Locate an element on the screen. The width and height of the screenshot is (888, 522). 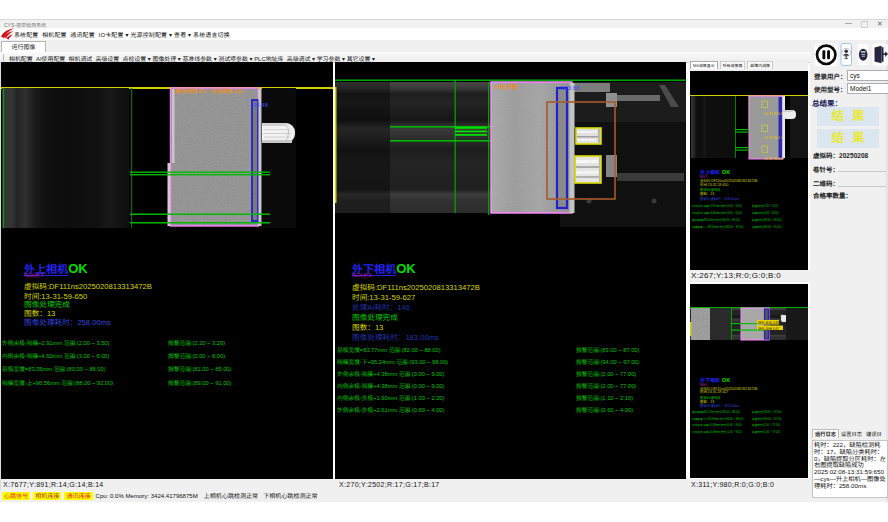
svg-text:内侧余极-隔膜+4.60mm 范围:(3.00 ~ 6.00: 内侧余极-隔膜+4.60mm 范围:(3.00 ~ 6.00) is located at coordinates (717, 213).